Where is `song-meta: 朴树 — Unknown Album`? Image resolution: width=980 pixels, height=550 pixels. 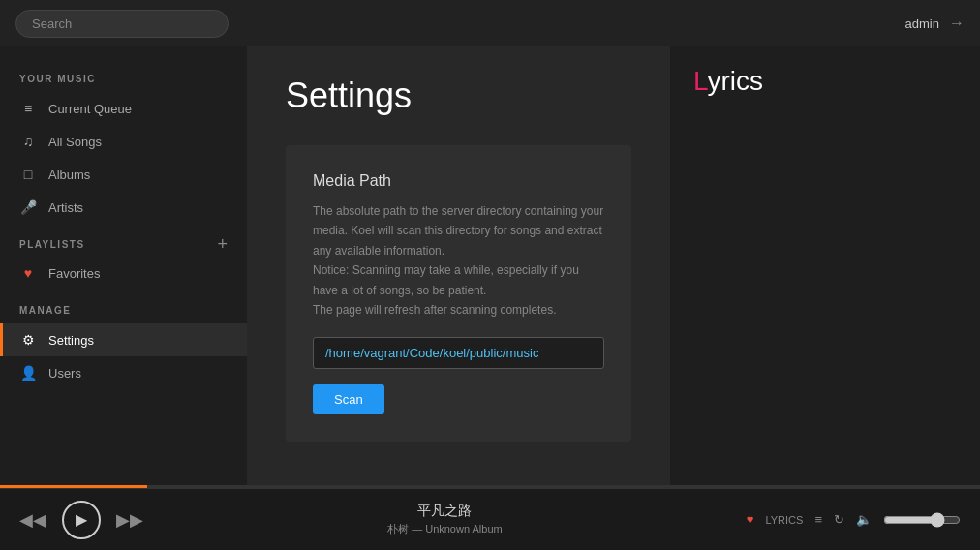 song-meta: 朴树 — Unknown Album is located at coordinates (445, 529).